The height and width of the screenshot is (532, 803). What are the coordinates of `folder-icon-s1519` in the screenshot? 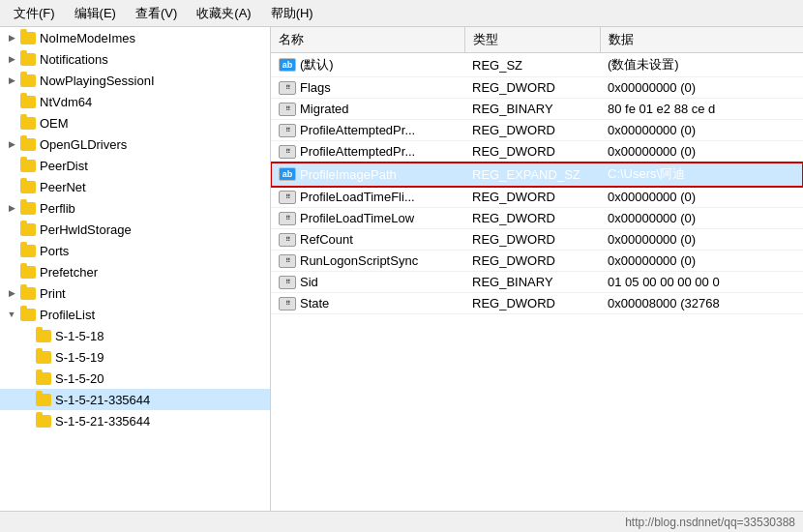 It's located at (44, 357).